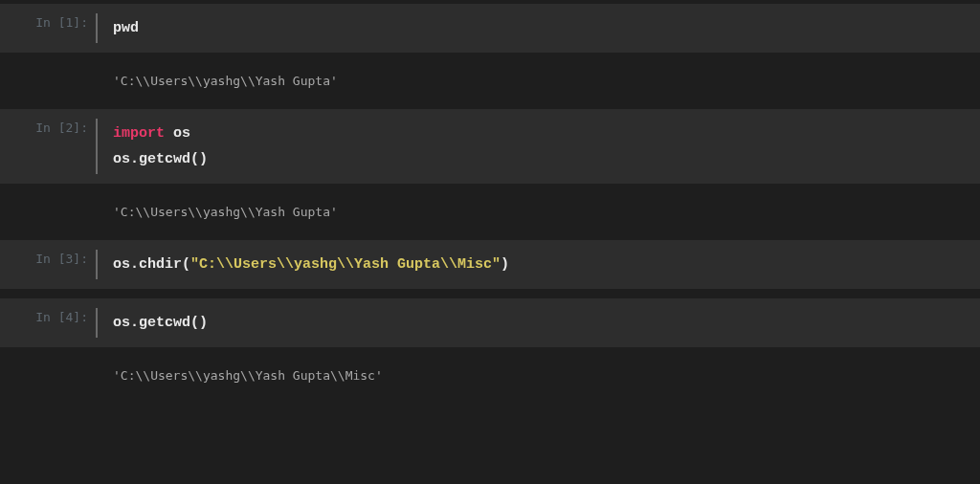 The height and width of the screenshot is (484, 980). What do you see at coordinates (48, 323) in the screenshot?
I see `input-prompt: In [4]:` at bounding box center [48, 323].